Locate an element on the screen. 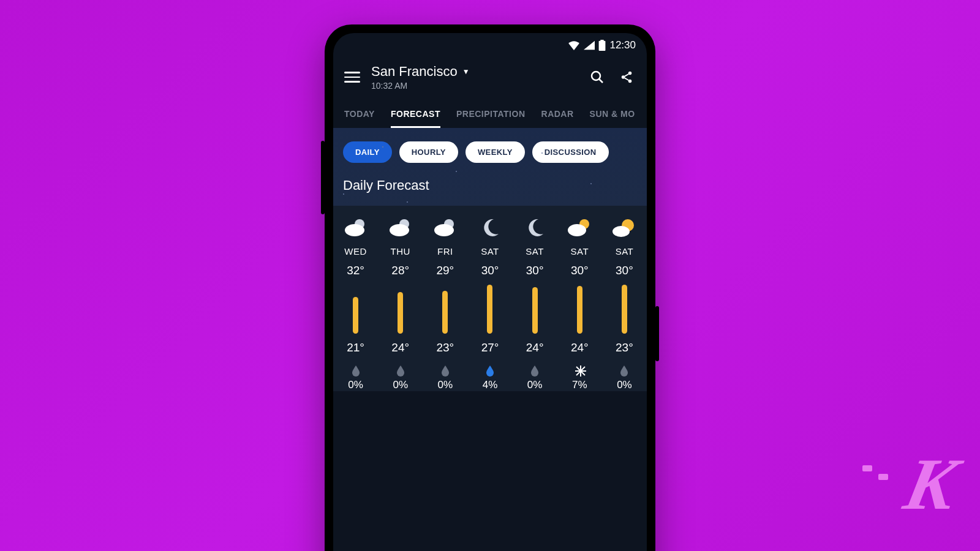  forecast-day: SAT30°23°0% is located at coordinates (625, 304).